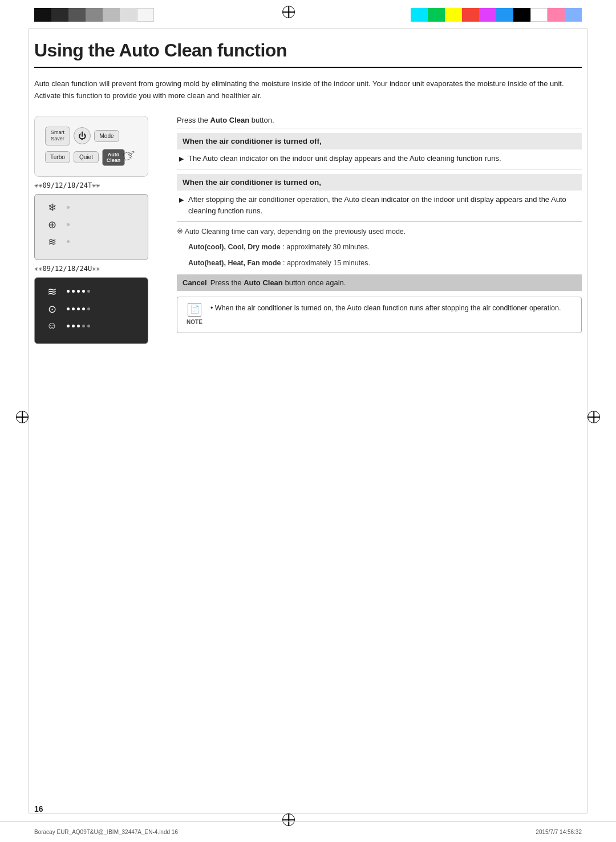 This screenshot has height=842, width=616. Describe the element at coordinates (308, 90) in the screenshot. I see `intro-text: Auto clean function will prevent from gr…` at that location.